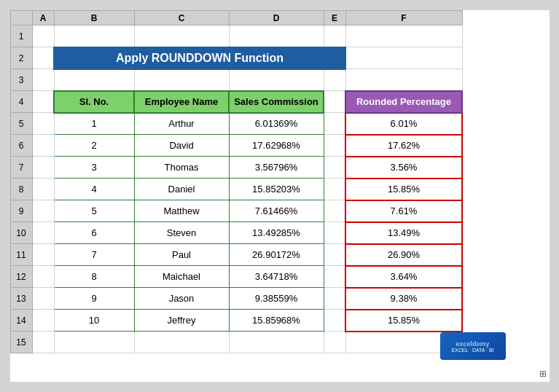 The height and width of the screenshot is (392, 559). What do you see at coordinates (21, 342) in the screenshot?
I see `row-header-15: 15` at bounding box center [21, 342].